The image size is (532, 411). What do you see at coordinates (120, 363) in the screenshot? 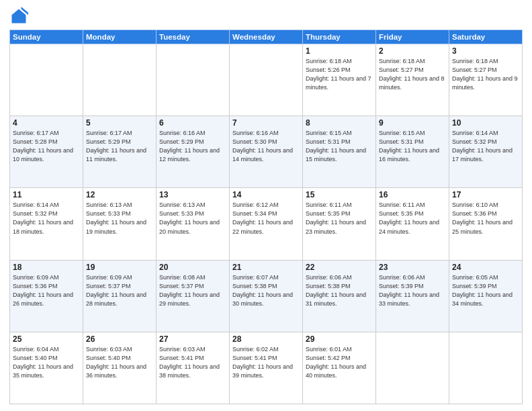
I see `day-info: Sunrise: 6:03 AM Sunset: 5:40 PM Dayligh…` at bounding box center [120, 363].